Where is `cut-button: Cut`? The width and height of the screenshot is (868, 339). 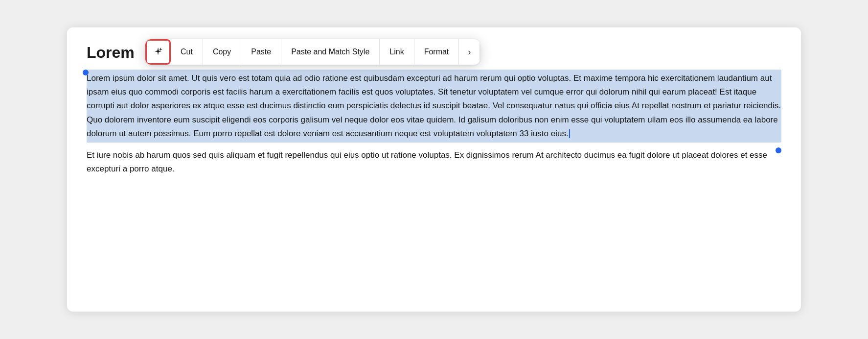
cut-button: Cut is located at coordinates (187, 52).